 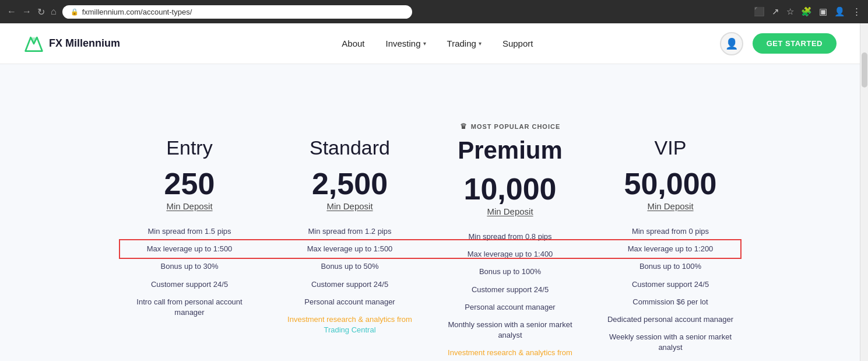 What do you see at coordinates (778, 44) in the screenshot?
I see `nav-right: 👤 GET STARTED` at bounding box center [778, 44].